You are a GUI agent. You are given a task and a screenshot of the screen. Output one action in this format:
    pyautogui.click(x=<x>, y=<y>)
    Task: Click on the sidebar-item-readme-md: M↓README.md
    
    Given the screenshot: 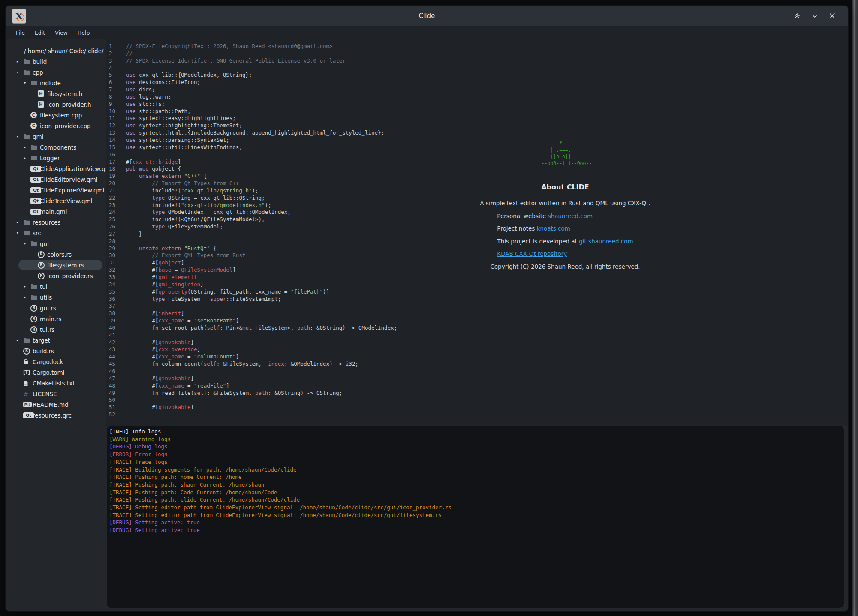 What is the action you would take?
    pyautogui.click(x=56, y=405)
    